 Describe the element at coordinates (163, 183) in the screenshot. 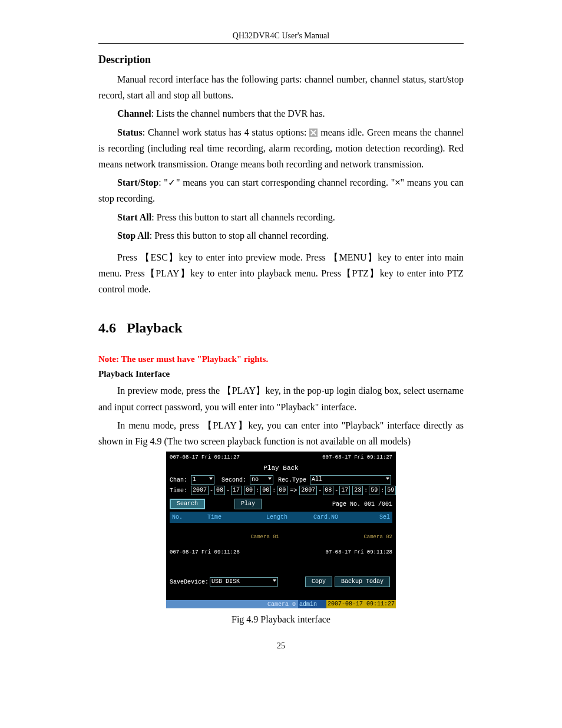

I see `startstop-pre: : "` at that location.